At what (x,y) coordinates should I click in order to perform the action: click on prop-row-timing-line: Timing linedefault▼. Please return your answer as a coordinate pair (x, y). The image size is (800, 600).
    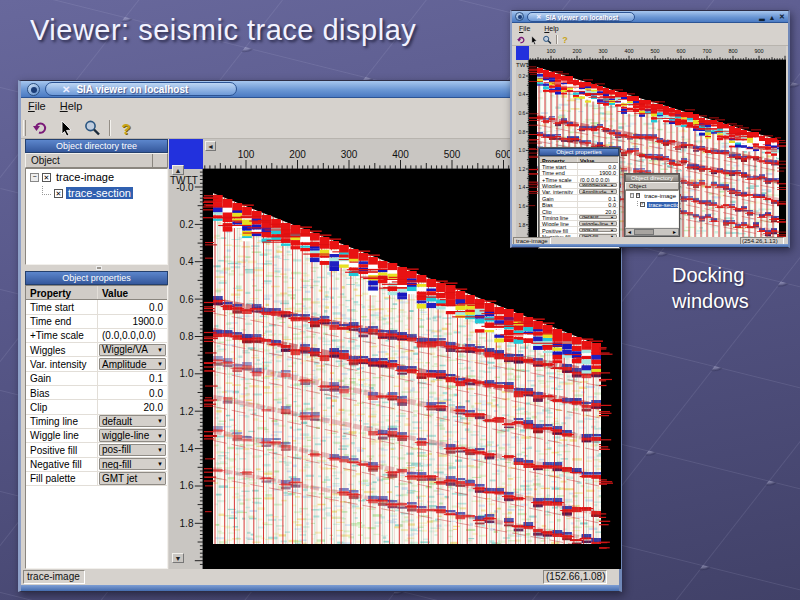
    Looking at the image, I should click on (96, 422).